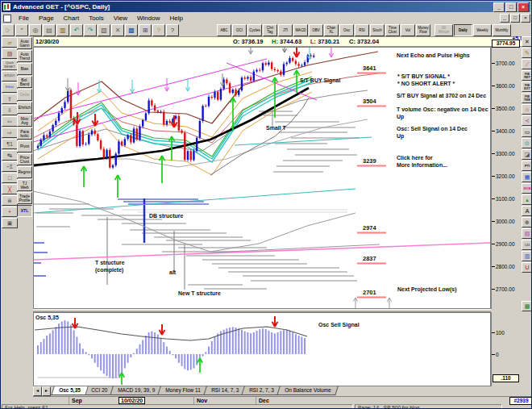 The height and width of the screenshot is (409, 532). I want to click on menu-window: Window, so click(148, 18).